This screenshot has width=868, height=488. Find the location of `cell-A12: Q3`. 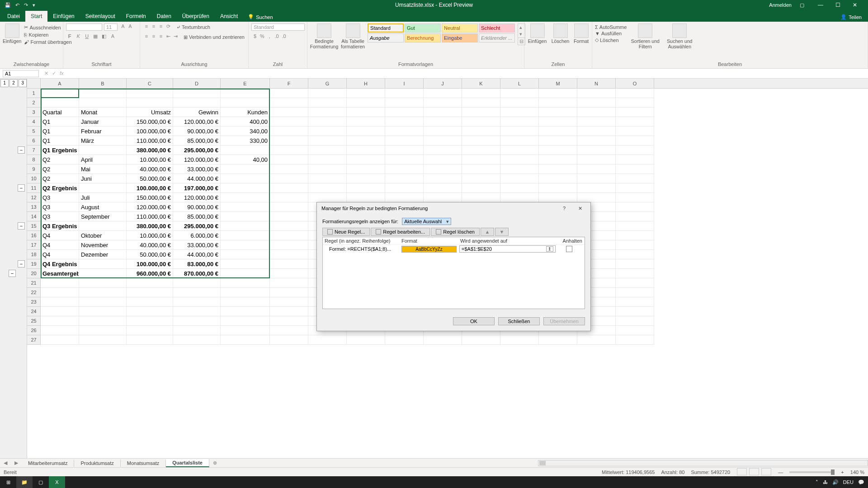

cell-A12: Q3 is located at coordinates (60, 198).